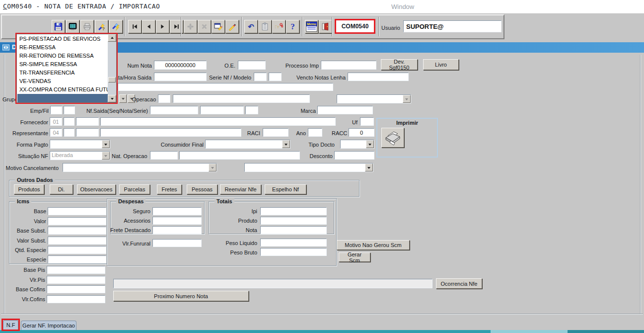 The image size is (644, 333). What do you see at coordinates (56, 132) in the screenshot?
I see `representante-tipo-input` at bounding box center [56, 132].